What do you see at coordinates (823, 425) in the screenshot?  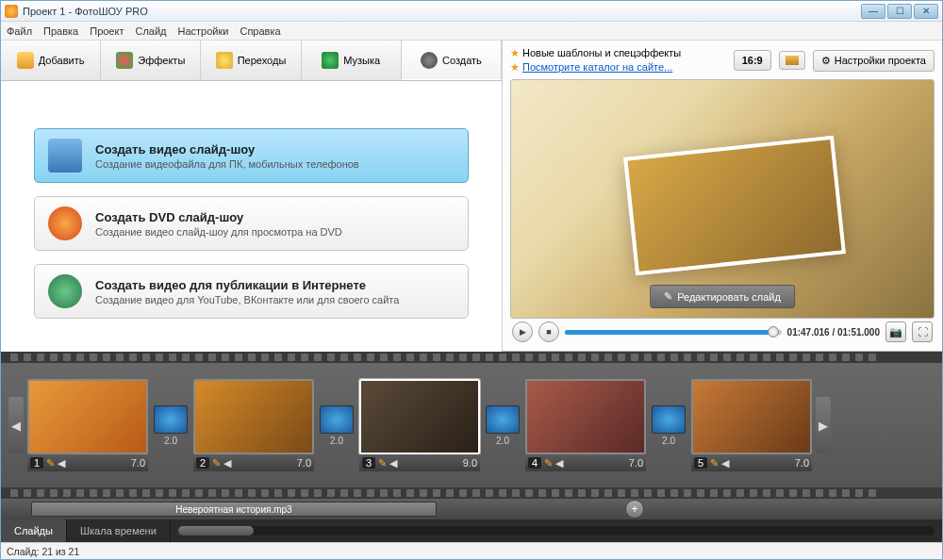 I see `next-slide-button: ▶` at bounding box center [823, 425].